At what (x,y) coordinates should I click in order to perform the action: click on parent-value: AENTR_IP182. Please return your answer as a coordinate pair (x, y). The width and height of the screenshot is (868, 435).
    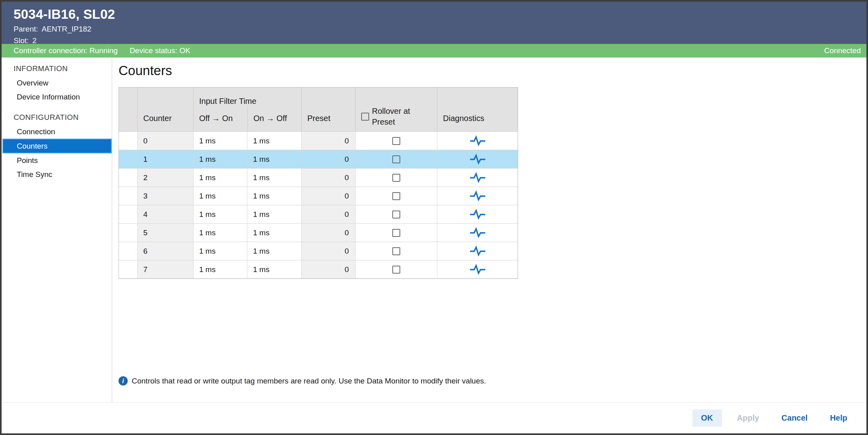
    Looking at the image, I should click on (66, 29).